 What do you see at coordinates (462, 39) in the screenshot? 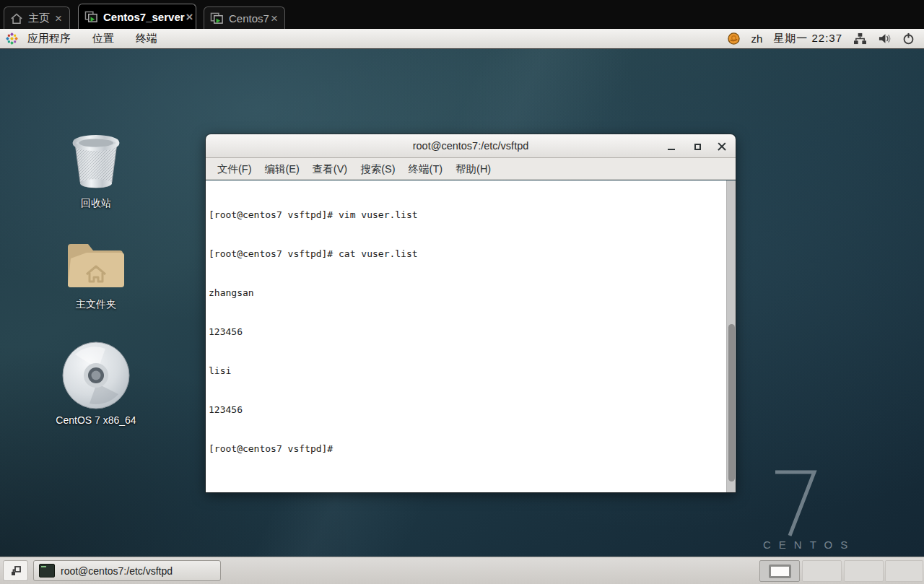
I see `gnome-top-panel: 应用程序 位置 终端 zh 星期一 22:37` at bounding box center [462, 39].